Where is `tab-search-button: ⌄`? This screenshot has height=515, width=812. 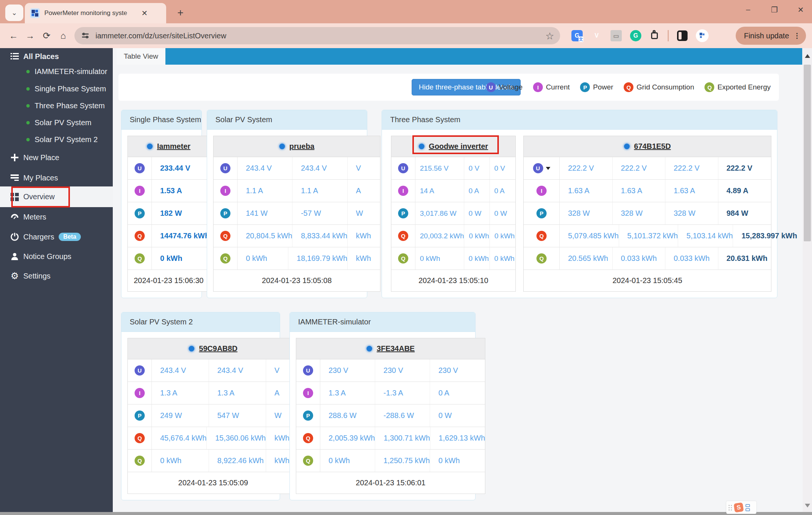
tab-search-button: ⌄ is located at coordinates (14, 13).